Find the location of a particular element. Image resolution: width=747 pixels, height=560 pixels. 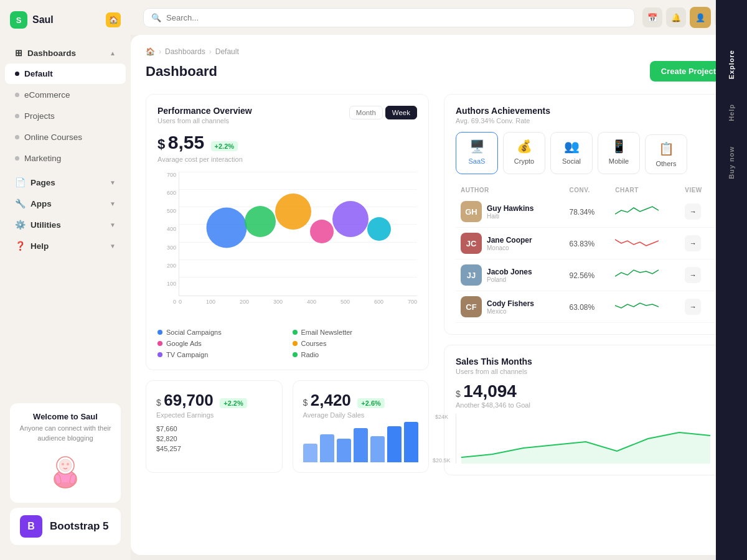

bootstrap-icon: B is located at coordinates (31, 526).